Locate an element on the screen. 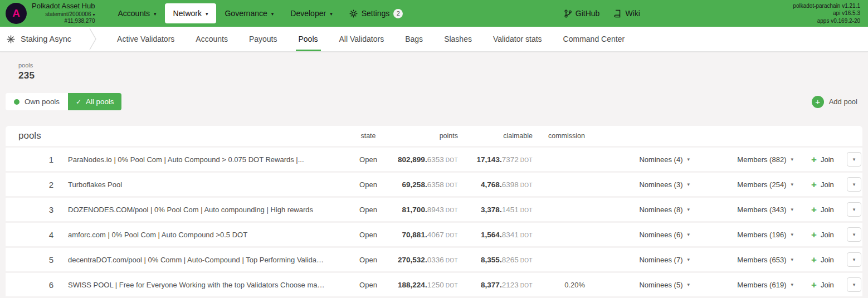  staking-app-icon is located at coordinates (11, 39).